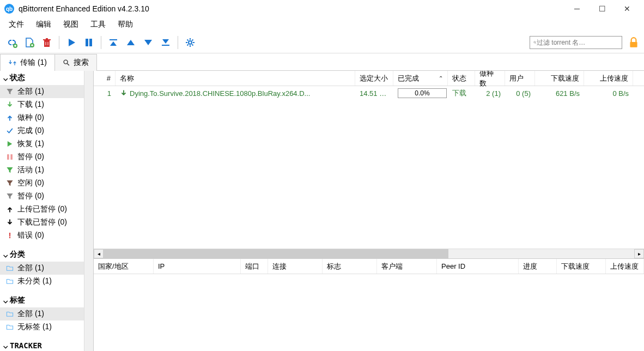 The width and height of the screenshot is (644, 351). Describe the element at coordinates (47, 235) in the screenshot. I see `sidebar-item-errored: !错误 (0)` at that location.